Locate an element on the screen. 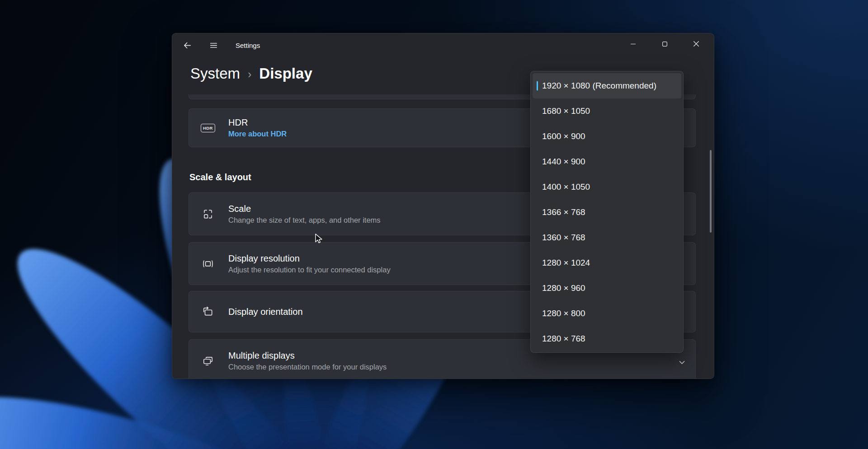  multiple-displays-title: Multiple displays is located at coordinates (307, 356).